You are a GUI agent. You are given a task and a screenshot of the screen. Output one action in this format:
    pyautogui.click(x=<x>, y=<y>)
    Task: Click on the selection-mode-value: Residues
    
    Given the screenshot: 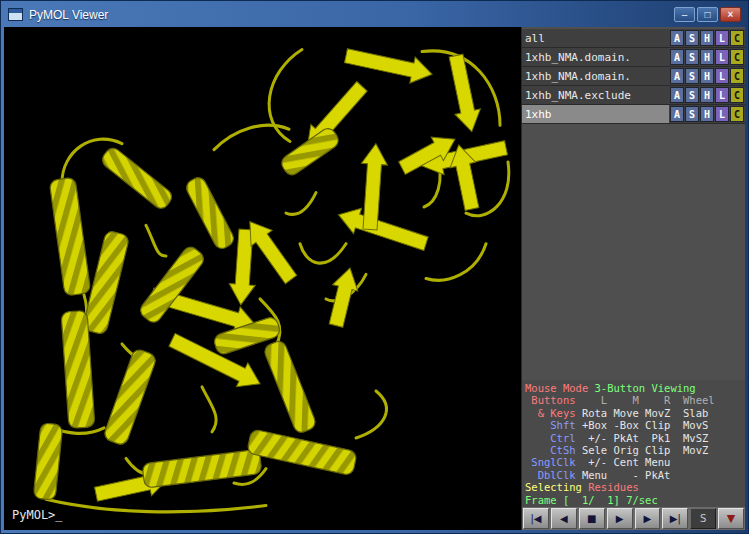 What is the action you would take?
    pyautogui.click(x=614, y=487)
    